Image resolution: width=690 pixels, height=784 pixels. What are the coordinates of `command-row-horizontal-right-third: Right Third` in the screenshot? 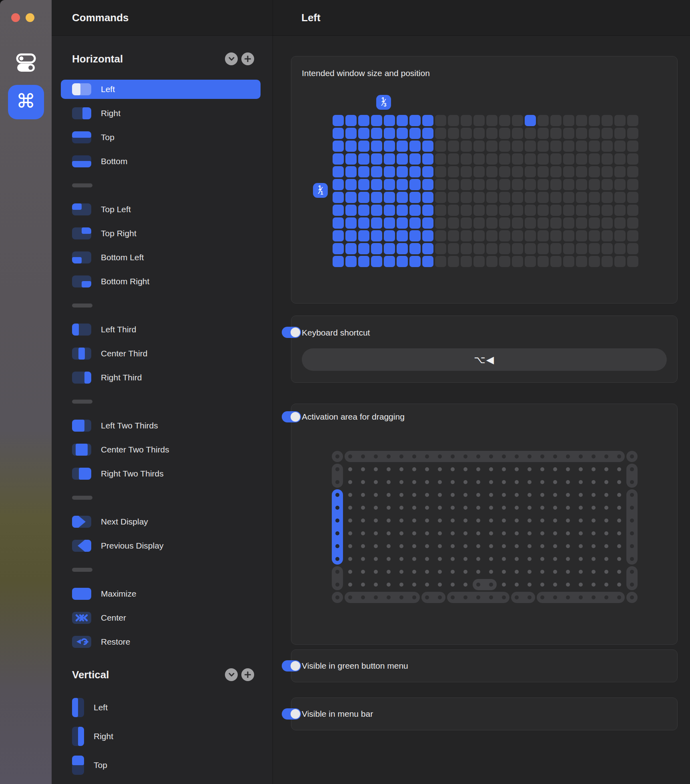 It's located at (161, 378).